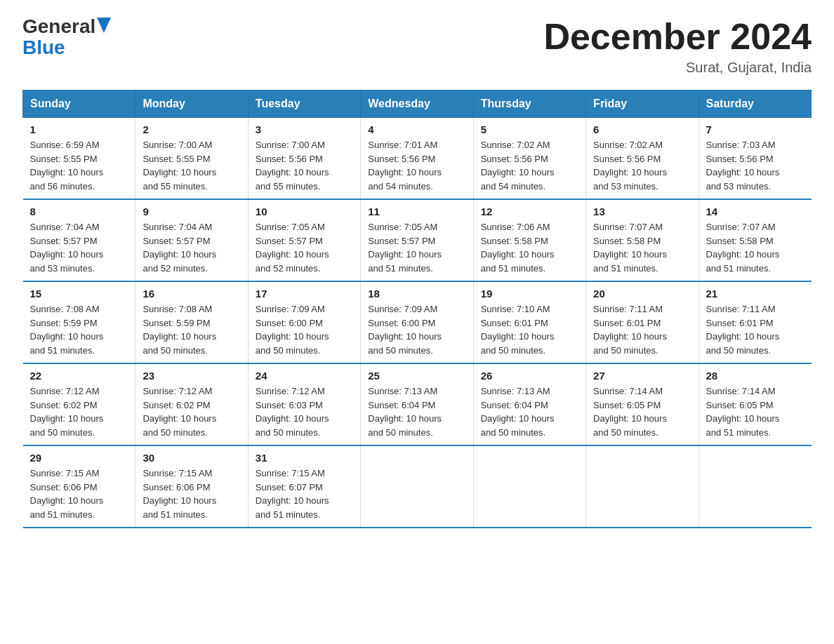 This screenshot has height=644, width=834. I want to click on header-sunday: Sunday, so click(79, 104).